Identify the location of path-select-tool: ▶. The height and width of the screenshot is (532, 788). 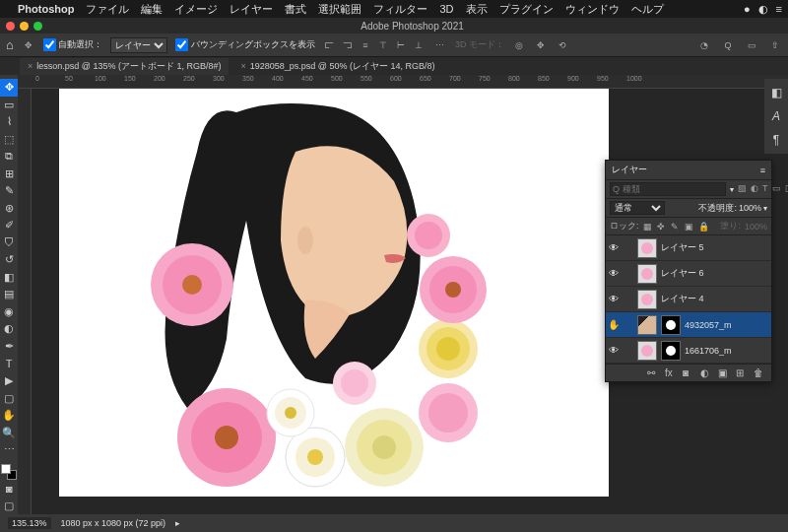
(9, 381).